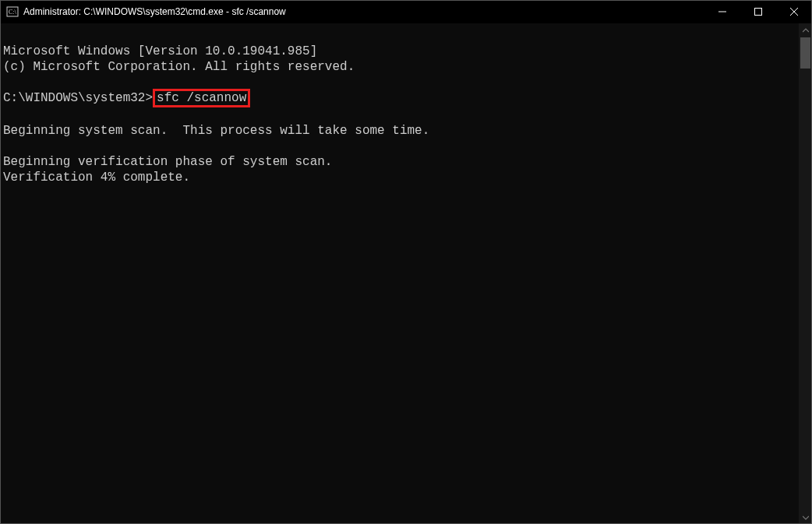 The image size is (812, 524). What do you see at coordinates (126, 98) in the screenshot?
I see `prompt-line: C:\WINDOWS\system32>sfc /scannow` at bounding box center [126, 98].